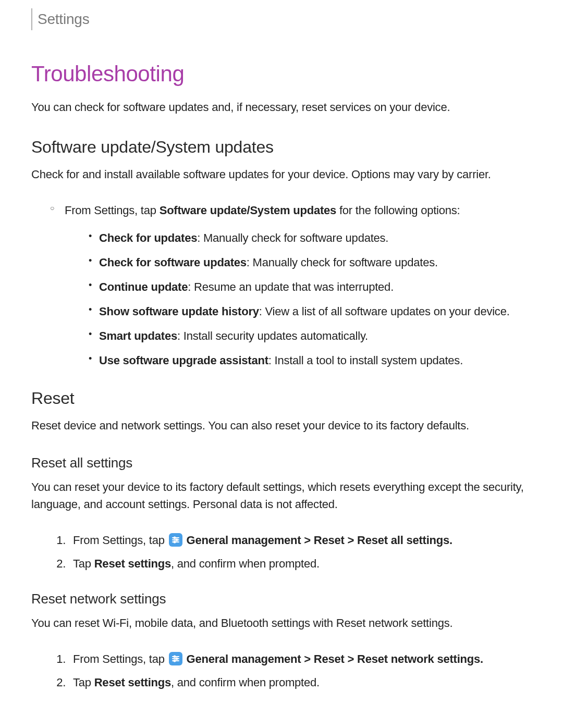 Image resolution: width=563 pixels, height=728 pixels. Describe the element at coordinates (282, 496) in the screenshot. I see `reset-all-lead: You can reset your device to its factory…` at that location.